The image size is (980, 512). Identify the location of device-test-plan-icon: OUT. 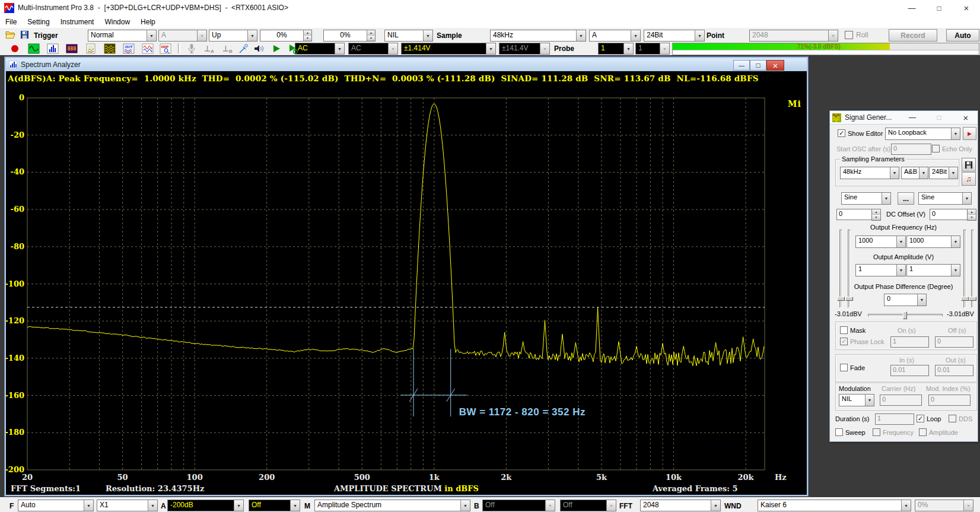
(129, 49).